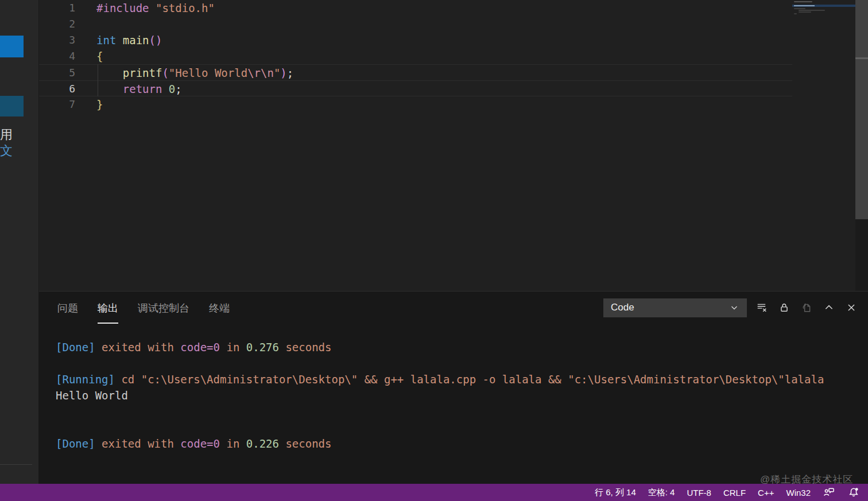  What do you see at coordinates (434, 492) in the screenshot?
I see `status-bar: 行 6, 列 14空格: 4UTF-8CRLFC++Win32` at bounding box center [434, 492].